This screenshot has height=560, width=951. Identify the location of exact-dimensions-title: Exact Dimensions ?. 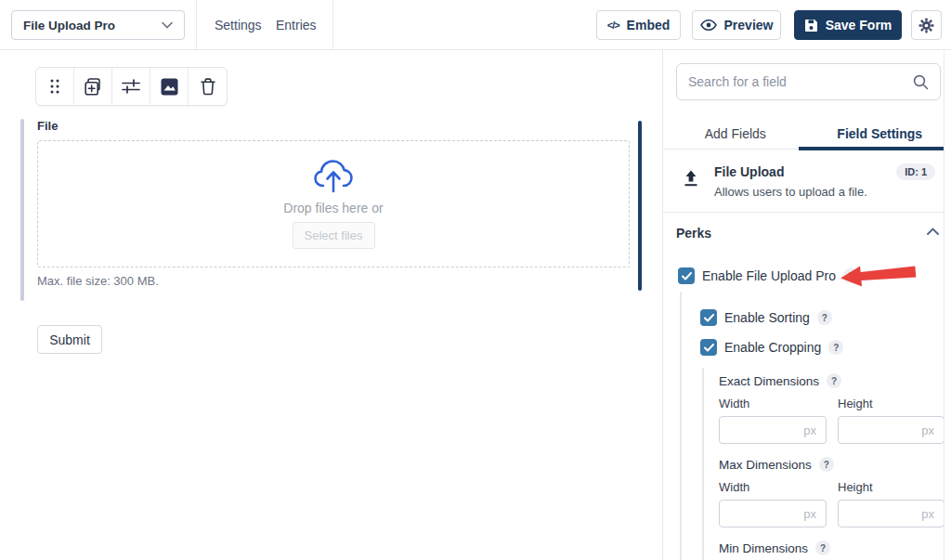
(780, 381).